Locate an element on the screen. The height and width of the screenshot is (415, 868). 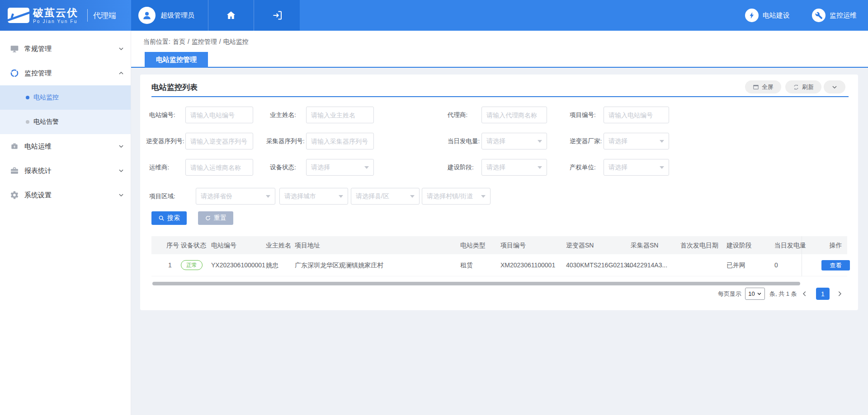
col-station-no: 电站编号 is located at coordinates (224, 245).